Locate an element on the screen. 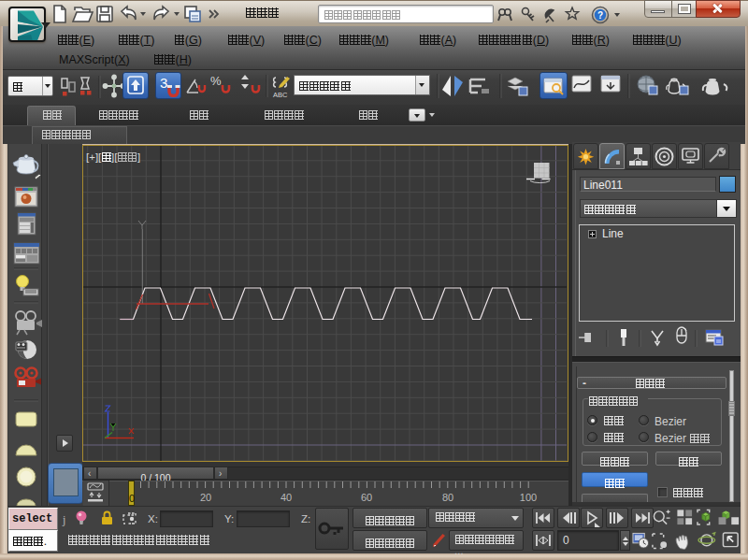 The width and height of the screenshot is (748, 560). svg-text: ABC is located at coordinates (280, 95).